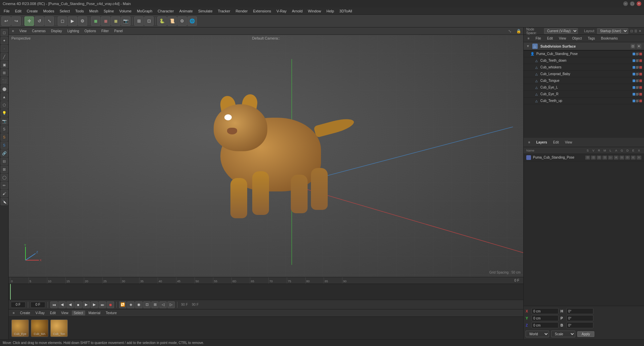  What do you see at coordinates (281, 11) in the screenshot?
I see `menu-vray: V-Ray` at bounding box center [281, 11].